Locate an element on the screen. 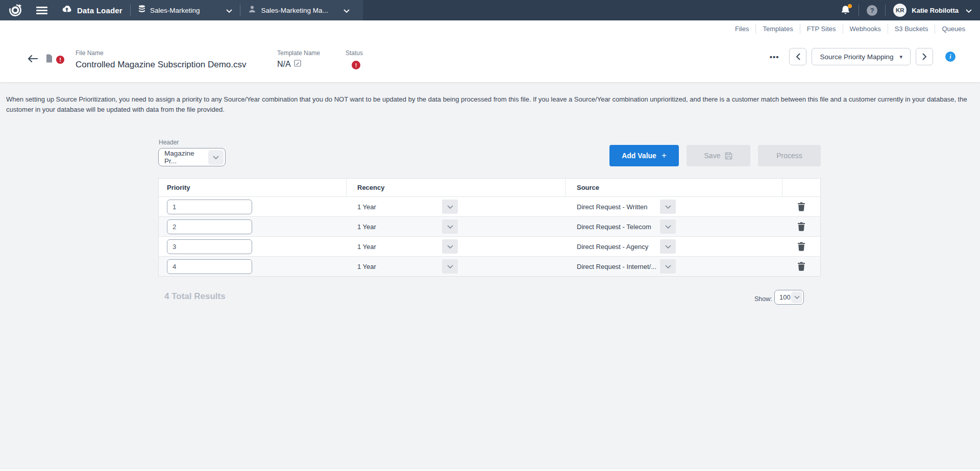  project-selector: Sales-Marketing Ma... is located at coordinates (299, 10).